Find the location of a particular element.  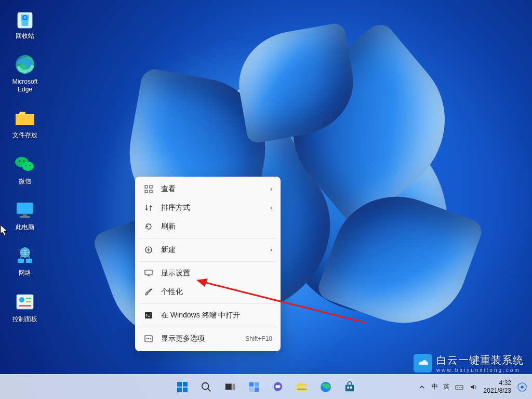

context-menu-refresh: 刷新 is located at coordinates (208, 227).